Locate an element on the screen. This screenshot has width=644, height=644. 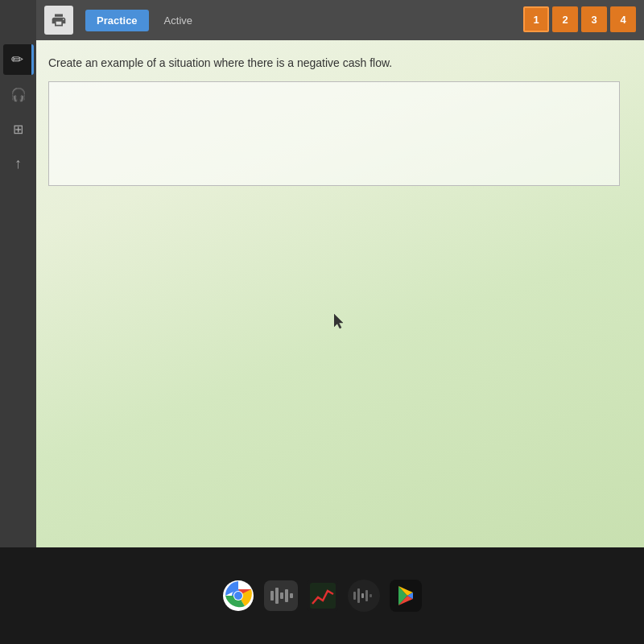
playstore-icon is located at coordinates (406, 596).